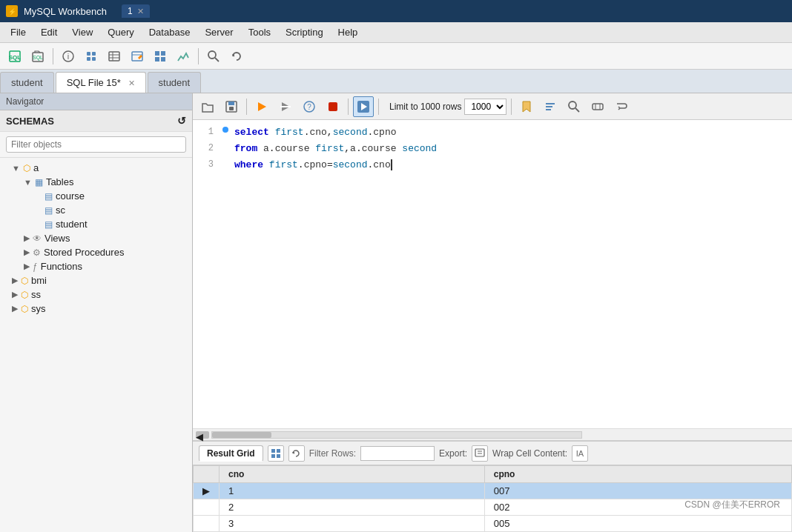  What do you see at coordinates (352, 508) in the screenshot?
I see `cell-cno-2: 2` at bounding box center [352, 508].